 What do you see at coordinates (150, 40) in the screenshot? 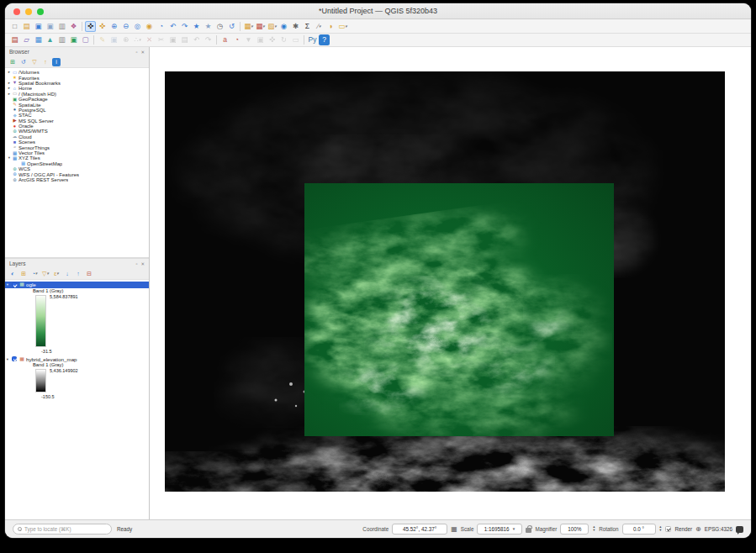
I see `delete-selected: ✕` at bounding box center [150, 40].